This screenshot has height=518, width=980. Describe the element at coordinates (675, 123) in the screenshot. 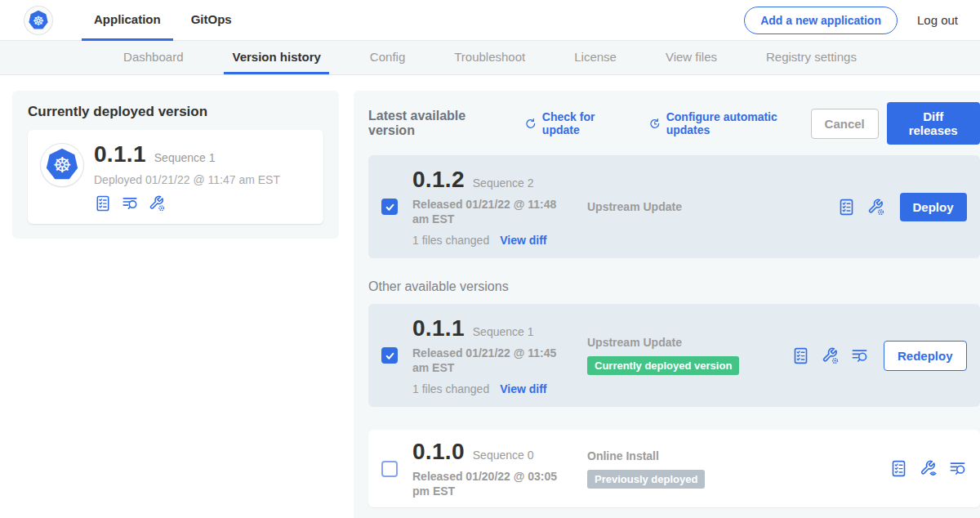

I see `available-panel-header: Latest available version Check for updat…` at that location.